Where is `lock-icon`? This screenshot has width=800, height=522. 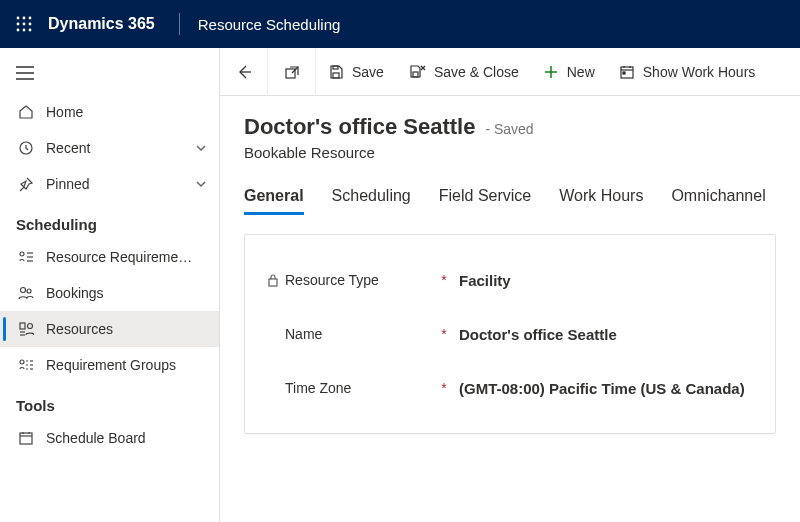
lock-icon is located at coordinates (273, 280).